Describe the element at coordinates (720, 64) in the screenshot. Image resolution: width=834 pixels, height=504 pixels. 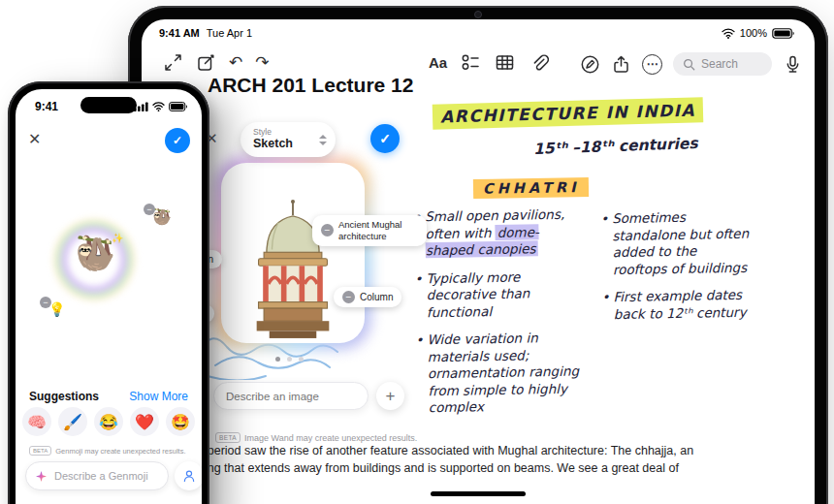
I see `search-placeholder: Search` at that location.